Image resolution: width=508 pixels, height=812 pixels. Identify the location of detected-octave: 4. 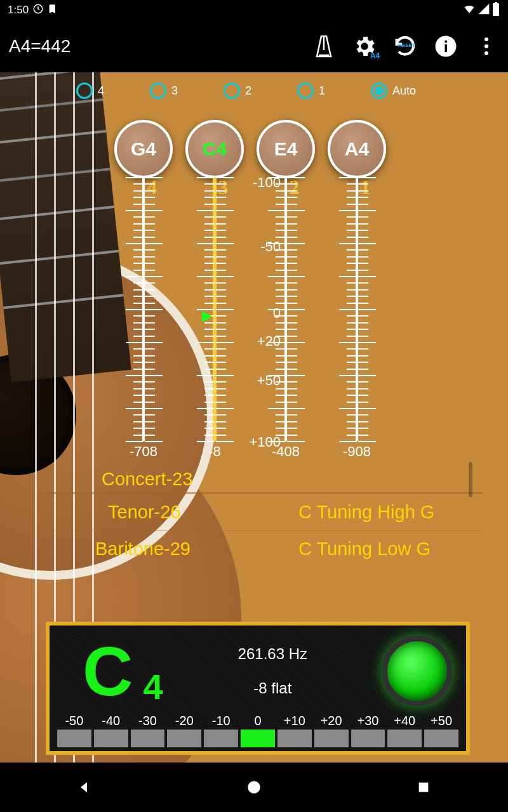
(152, 686).